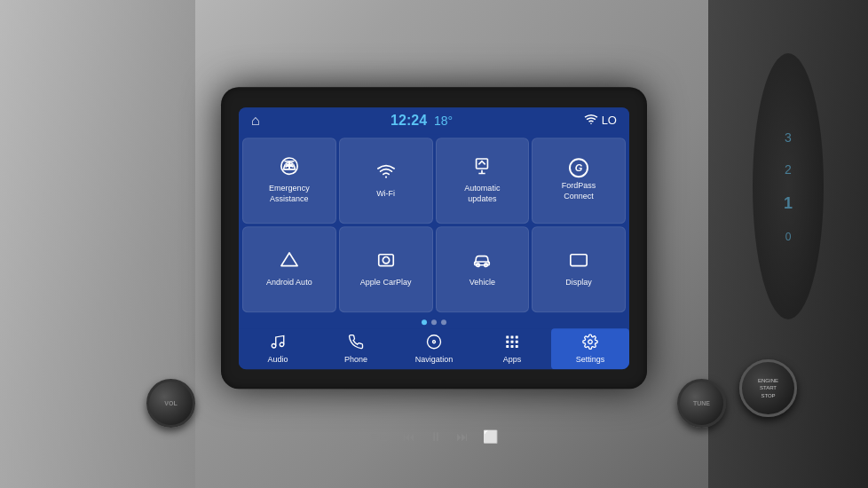 This screenshot has height=488, width=868. Describe the element at coordinates (386, 263) in the screenshot. I see `carplay-icon` at that location.